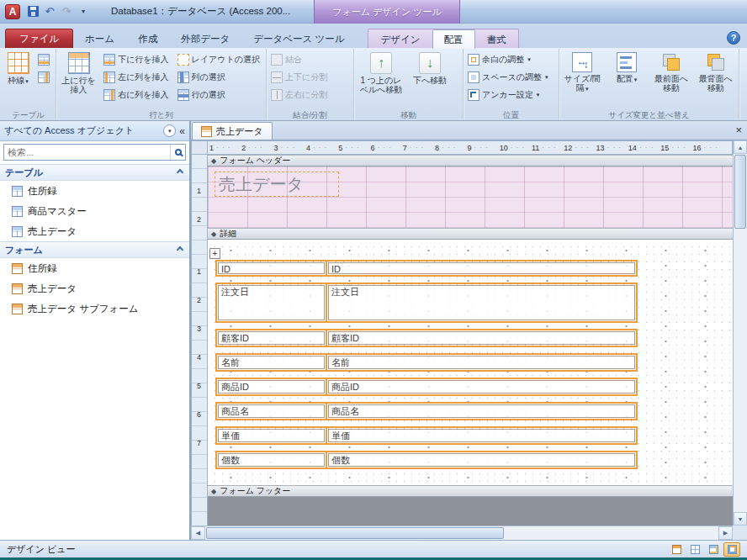 The height and width of the screenshot is (560, 747). Describe the element at coordinates (481, 338) in the screenshot. I see `field-textbox: 顧客ID` at that location.